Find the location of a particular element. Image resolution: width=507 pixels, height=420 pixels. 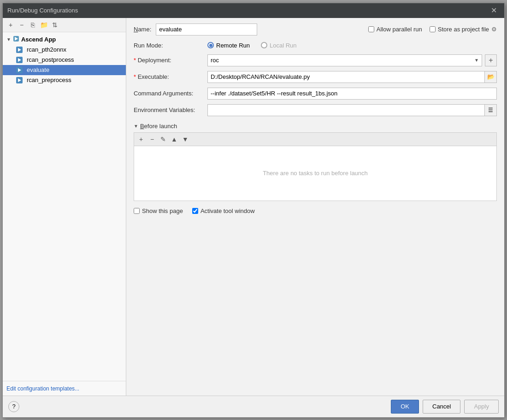

deployment-input-wrap: roc ▼ + is located at coordinates (352, 60).